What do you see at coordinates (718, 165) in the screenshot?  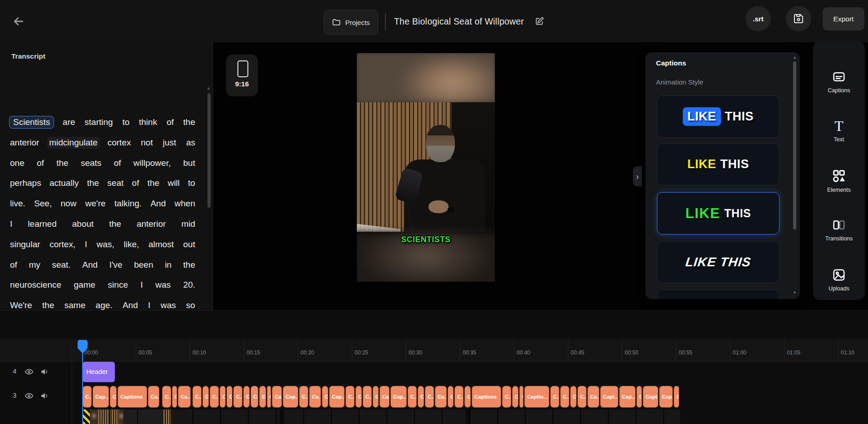 I see `animation-style-card-yellow: LIKETHIS` at bounding box center [718, 165].